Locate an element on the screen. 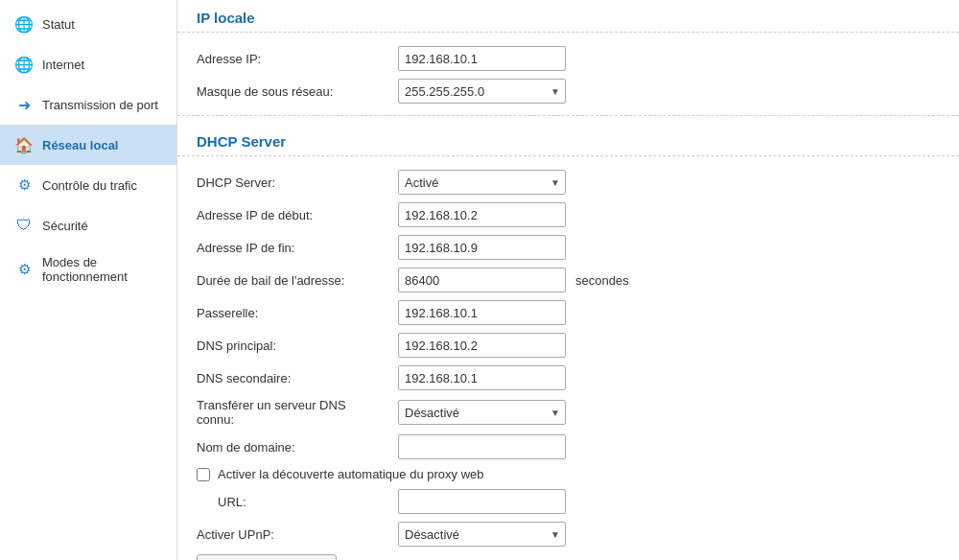 The image size is (959, 560). sidebar-item-statut: 🌐 Statut is located at coordinates (88, 24).